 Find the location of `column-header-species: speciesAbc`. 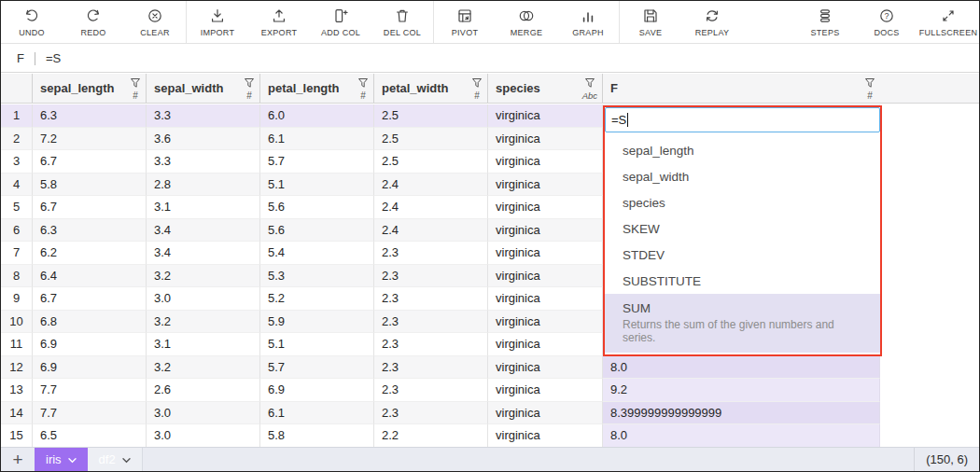

column-header-species: speciesAbc is located at coordinates (545, 88).